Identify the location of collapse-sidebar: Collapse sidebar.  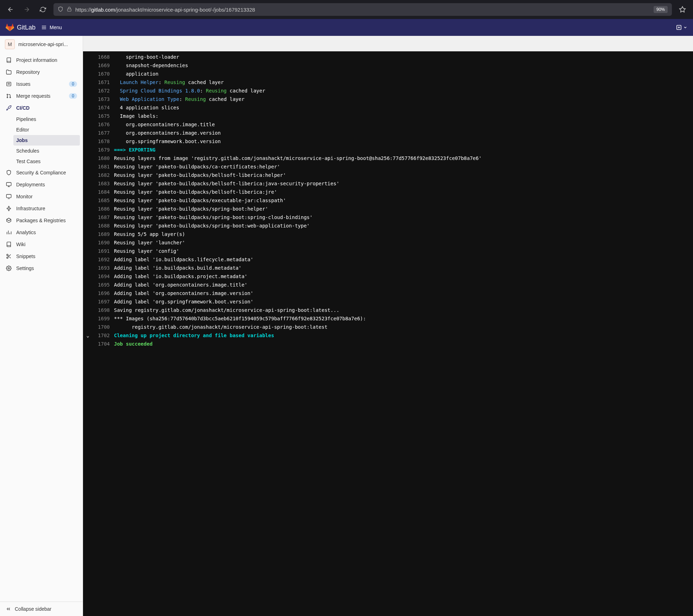
(42, 609).